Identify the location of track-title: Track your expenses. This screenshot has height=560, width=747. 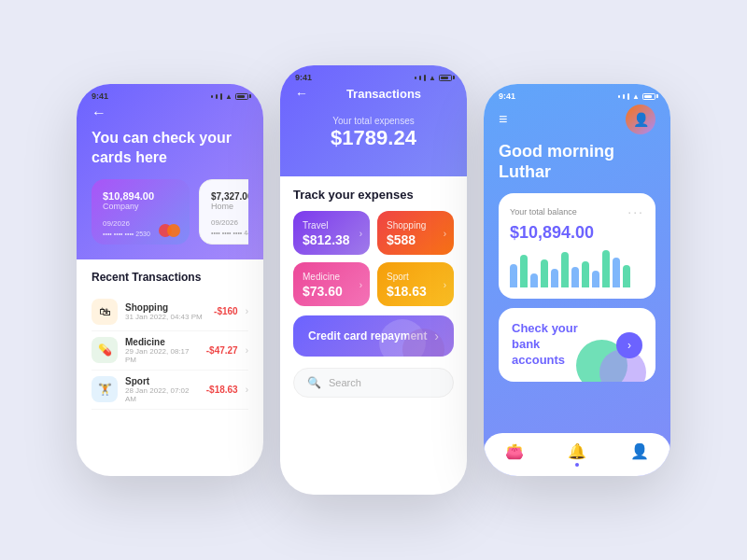
(374, 194).